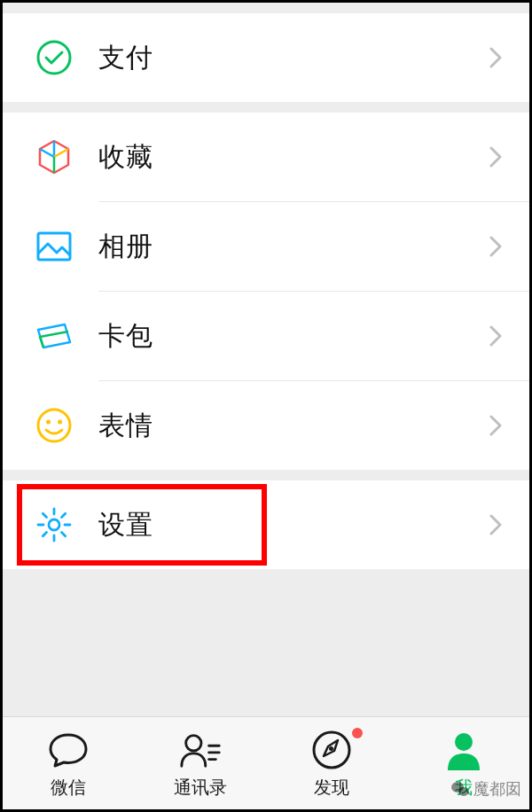 This screenshot has height=812, width=532. Describe the element at coordinates (68, 750) in the screenshot. I see `chat-icon` at that location.